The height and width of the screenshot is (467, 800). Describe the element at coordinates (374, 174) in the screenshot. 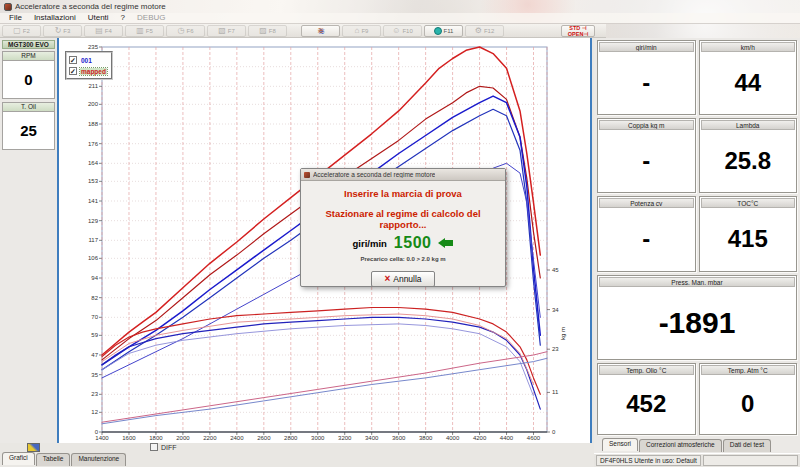

I see `dialog-title: Acceleratore a seconda del regime motore` at that location.